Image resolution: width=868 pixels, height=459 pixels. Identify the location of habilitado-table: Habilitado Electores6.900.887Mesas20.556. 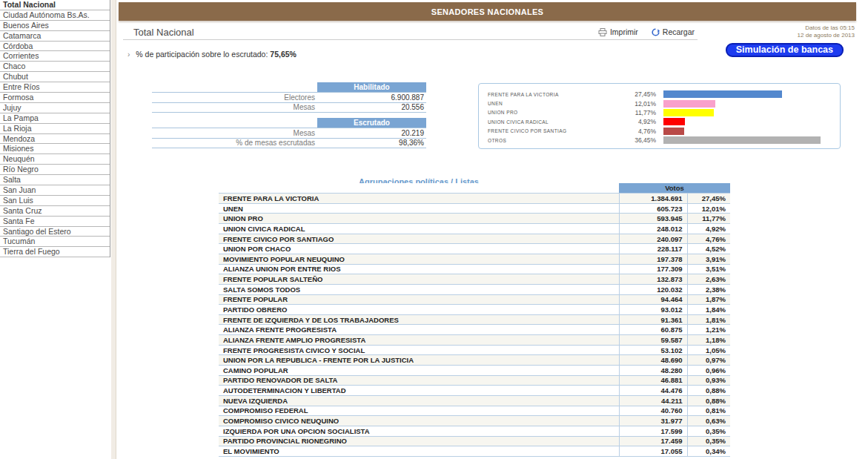
(289, 98).